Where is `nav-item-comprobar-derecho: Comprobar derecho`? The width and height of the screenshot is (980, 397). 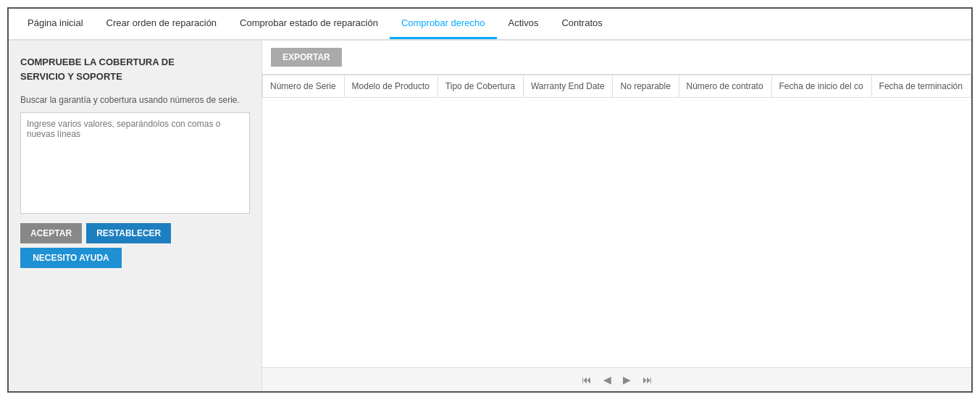 nav-item-comprobar-derecho: Comprobar derecho is located at coordinates (443, 24).